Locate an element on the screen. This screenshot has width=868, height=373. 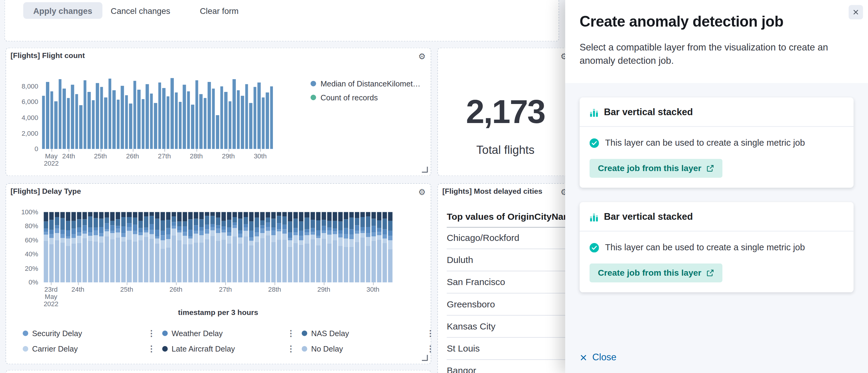
table-column-header: Top values of OriginCityName is located at coordinates (510, 217).